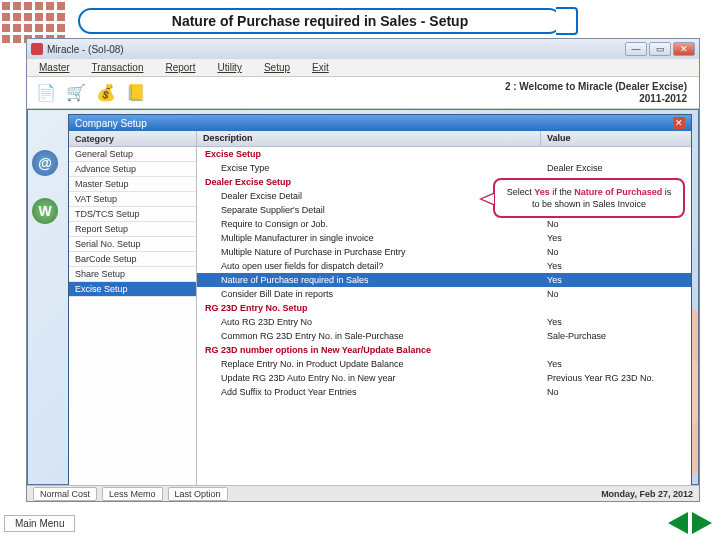 The height and width of the screenshot is (540, 720). What do you see at coordinates (616, 378) in the screenshot?
I see `cell-value: Previous Year RG 23D No.` at bounding box center [616, 378].